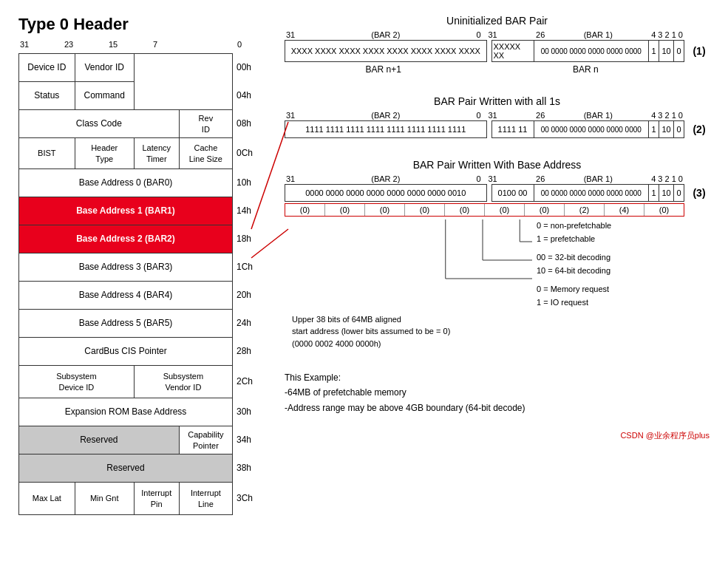  I want to click on allones-title: BAR Pair Written with all 1s, so click(497, 101).